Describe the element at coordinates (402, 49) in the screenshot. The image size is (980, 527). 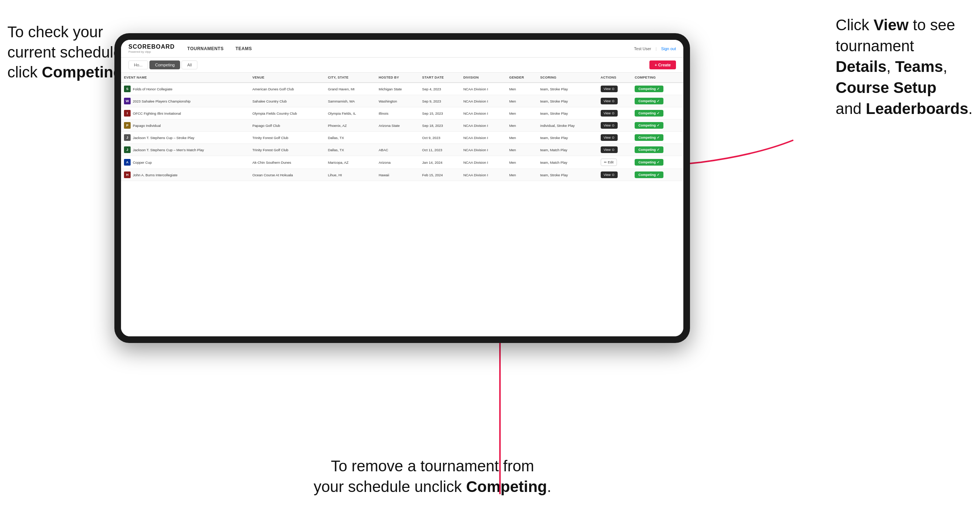
I see `navbar: SCOREBOARD Powered by clipp TOURNAMENTS …` at that location.